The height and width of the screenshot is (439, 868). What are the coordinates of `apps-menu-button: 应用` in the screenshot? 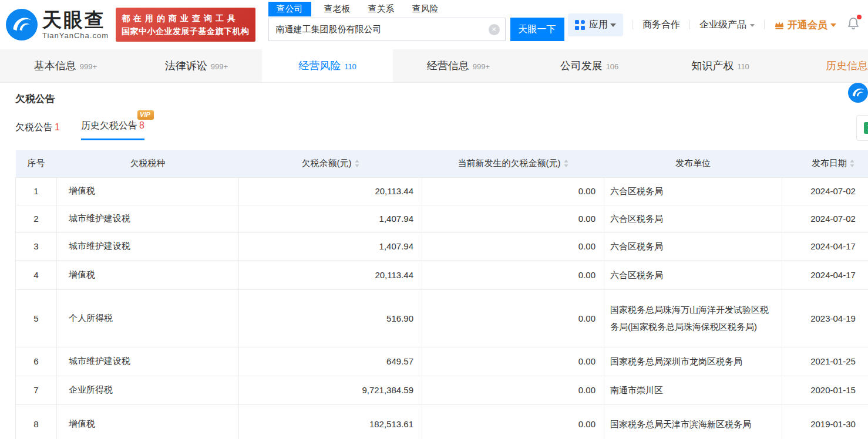 It's located at (596, 25).